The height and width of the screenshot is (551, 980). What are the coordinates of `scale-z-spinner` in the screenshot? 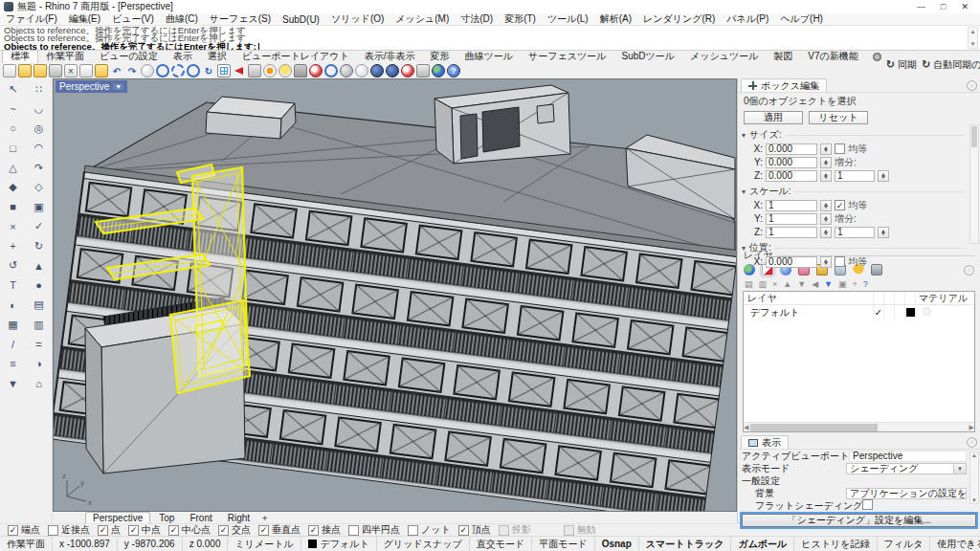 It's located at (826, 232).